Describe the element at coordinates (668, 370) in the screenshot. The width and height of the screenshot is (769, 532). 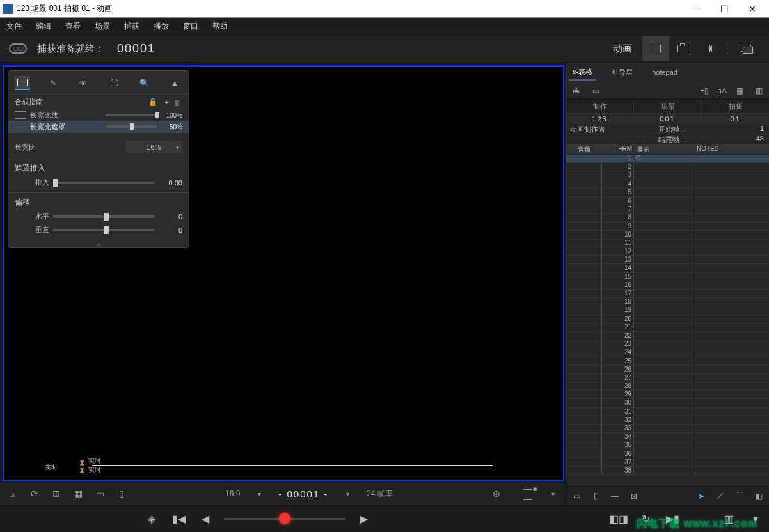
I see `xsheet-row: 26` at that location.